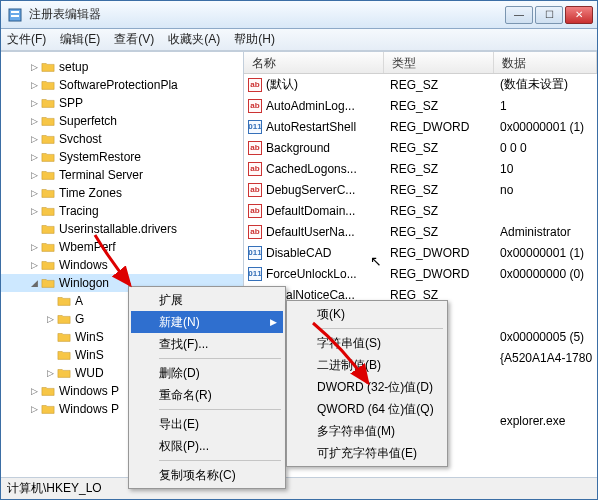  What do you see at coordinates (207, 424) in the screenshot?
I see `menu-item: 导出(E)` at bounding box center [207, 424].